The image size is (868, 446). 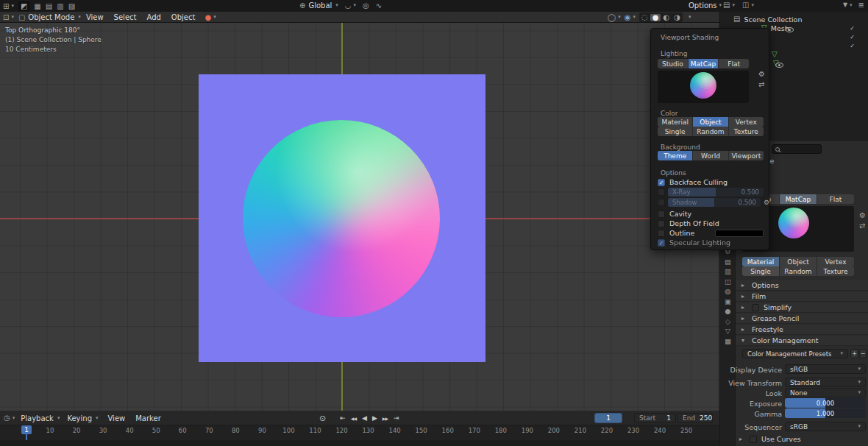 What do you see at coordinates (26, 430) in the screenshot?
I see `playhead-badge: 1` at bounding box center [26, 430].